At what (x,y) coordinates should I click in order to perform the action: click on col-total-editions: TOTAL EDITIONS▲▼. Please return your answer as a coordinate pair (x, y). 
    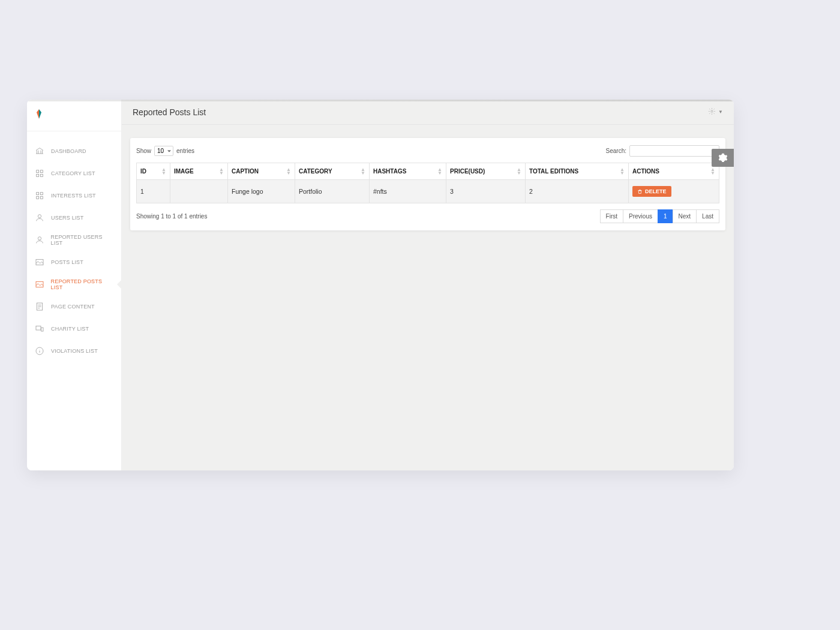
    Looking at the image, I should click on (577, 172).